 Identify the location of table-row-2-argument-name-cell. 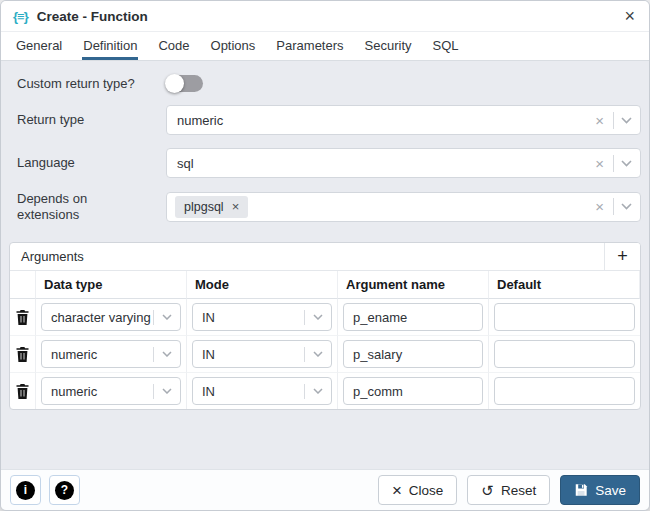
(414, 354).